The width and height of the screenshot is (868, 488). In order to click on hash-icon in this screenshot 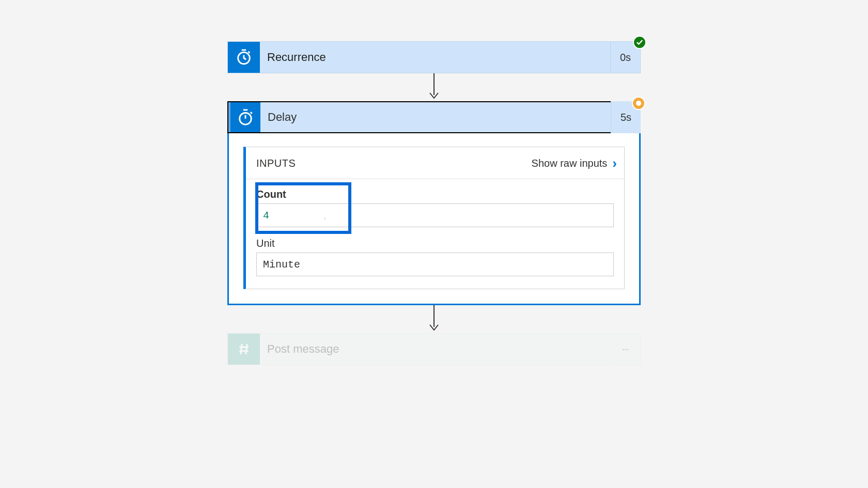, I will do `click(244, 349)`.